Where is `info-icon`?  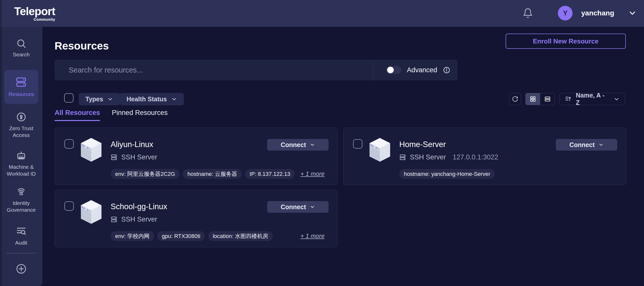
info-icon is located at coordinates (447, 70).